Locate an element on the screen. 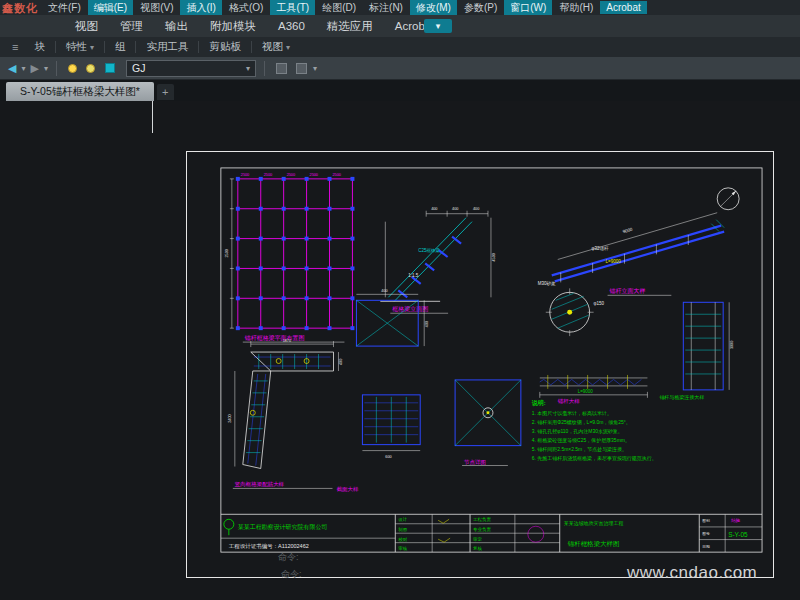 The width and height of the screenshot is (800, 600). menu-item: 参数(P) is located at coordinates (480, 8).